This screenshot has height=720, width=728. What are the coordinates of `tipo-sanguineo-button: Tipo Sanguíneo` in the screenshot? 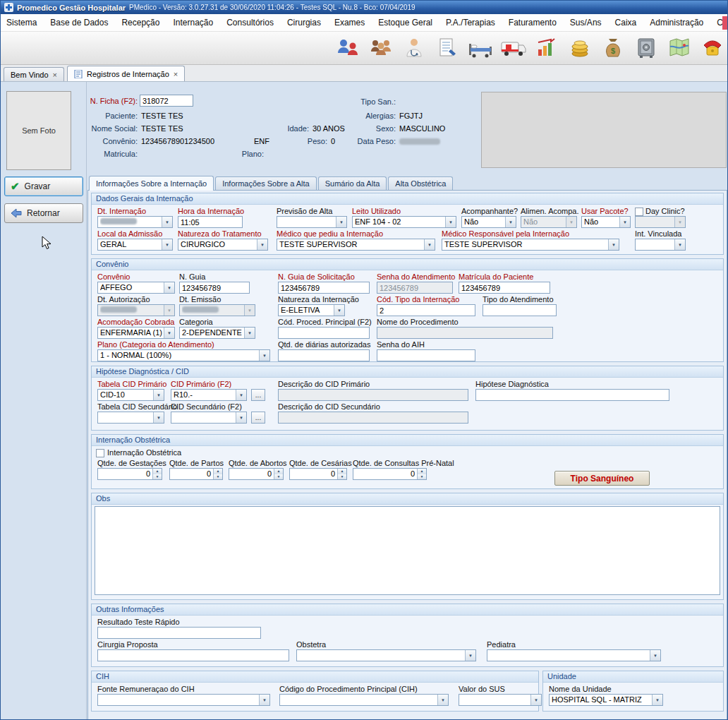 It's located at (602, 479).